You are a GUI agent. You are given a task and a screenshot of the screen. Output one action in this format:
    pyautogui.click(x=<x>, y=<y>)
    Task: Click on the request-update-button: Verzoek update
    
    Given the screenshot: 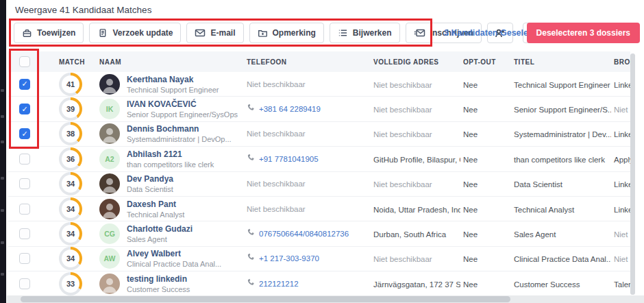 What is the action you would take?
    pyautogui.click(x=135, y=33)
    